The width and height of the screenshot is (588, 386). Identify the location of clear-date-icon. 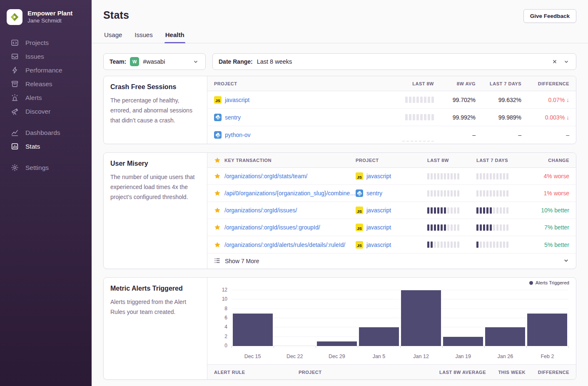
(555, 62).